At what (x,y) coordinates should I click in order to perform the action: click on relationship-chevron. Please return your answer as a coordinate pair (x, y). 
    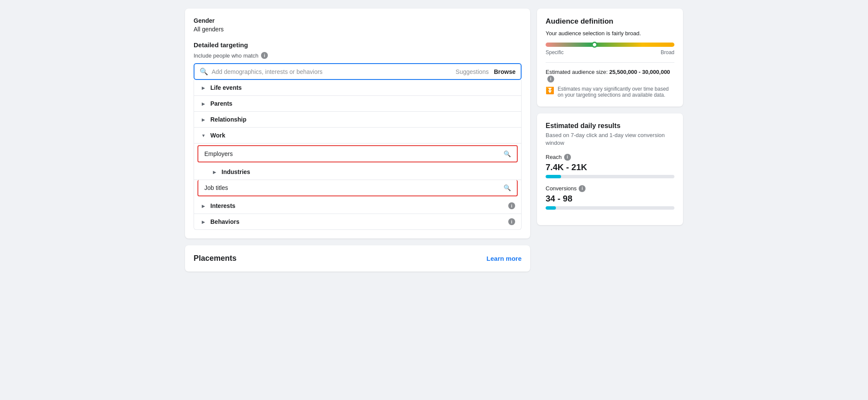
    Looking at the image, I should click on (203, 119).